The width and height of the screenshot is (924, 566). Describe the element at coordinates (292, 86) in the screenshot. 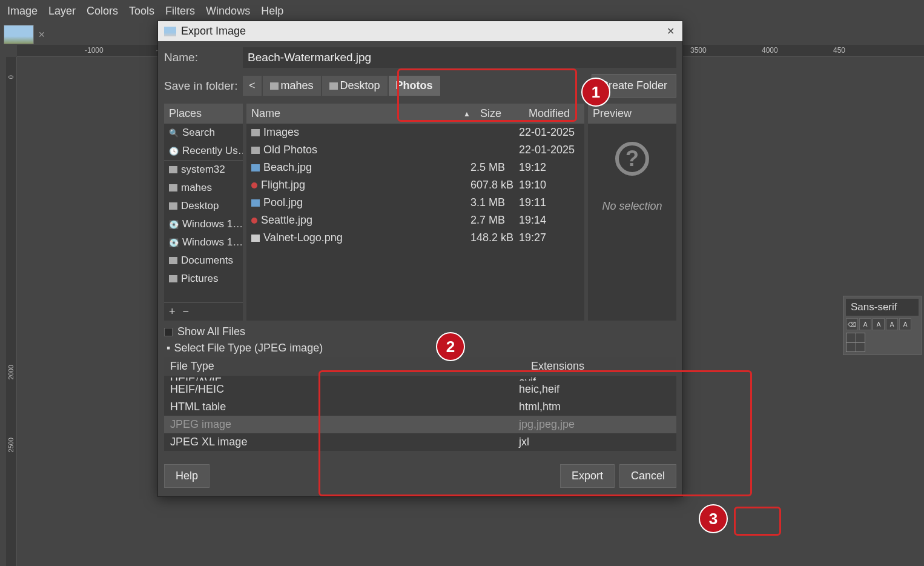

I see `breadcrumb-item: mahes` at that location.